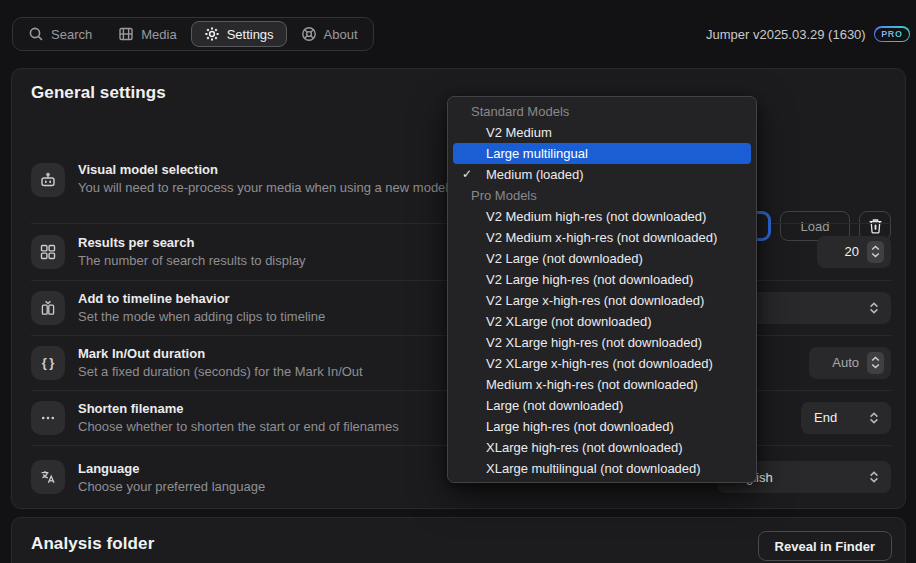 This screenshot has width=916, height=563. Describe the element at coordinates (172, 468) in the screenshot. I see `row-language-title: Language` at that location.